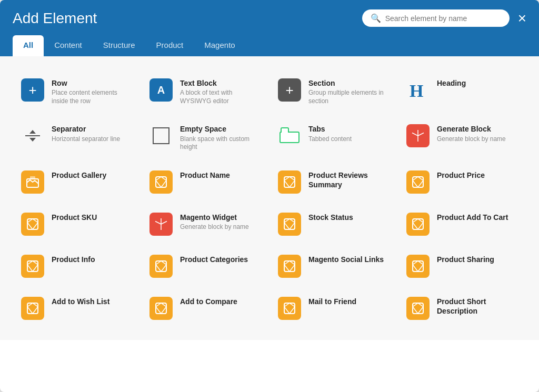 The height and width of the screenshot is (392, 539). What do you see at coordinates (92, 175) in the screenshot?
I see `element-name: Product Gallery` at bounding box center [92, 175].